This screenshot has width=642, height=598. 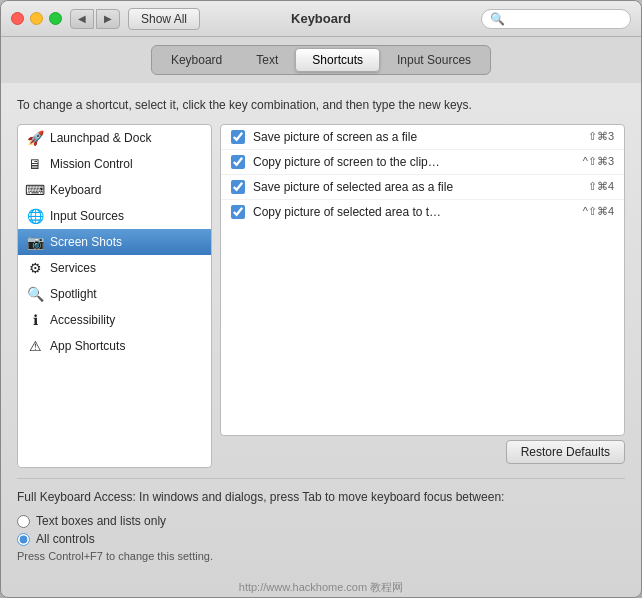 I want to click on sidebar-item-accessibility: ℹ Accessibility, so click(x=114, y=320).